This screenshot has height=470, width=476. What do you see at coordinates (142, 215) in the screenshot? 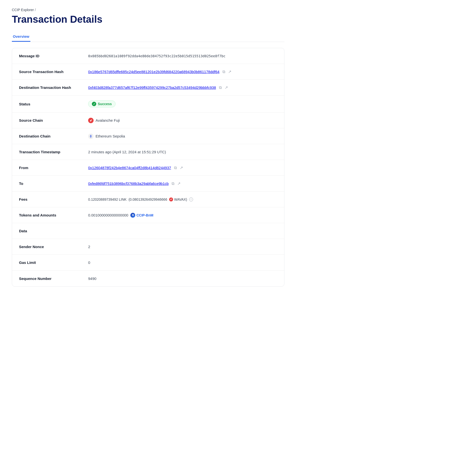
I see `ccip-bnm-badge: ⧉ CCIP-BnM` at bounding box center [142, 215].